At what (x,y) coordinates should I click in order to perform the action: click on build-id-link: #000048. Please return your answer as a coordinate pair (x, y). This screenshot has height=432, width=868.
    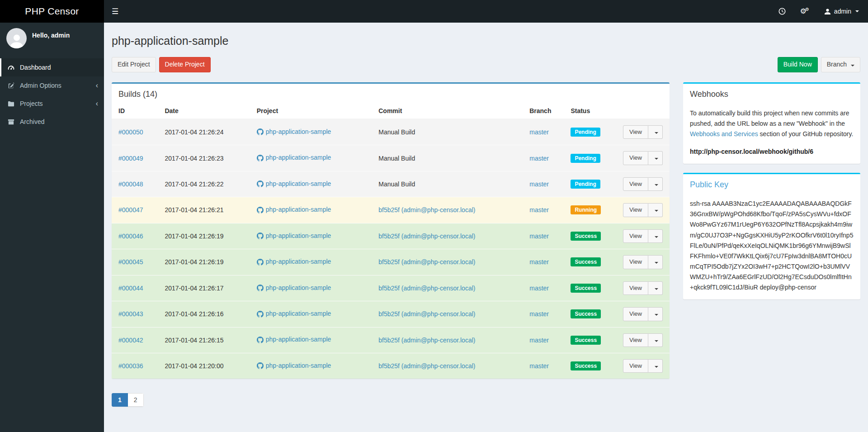
    Looking at the image, I should click on (131, 184).